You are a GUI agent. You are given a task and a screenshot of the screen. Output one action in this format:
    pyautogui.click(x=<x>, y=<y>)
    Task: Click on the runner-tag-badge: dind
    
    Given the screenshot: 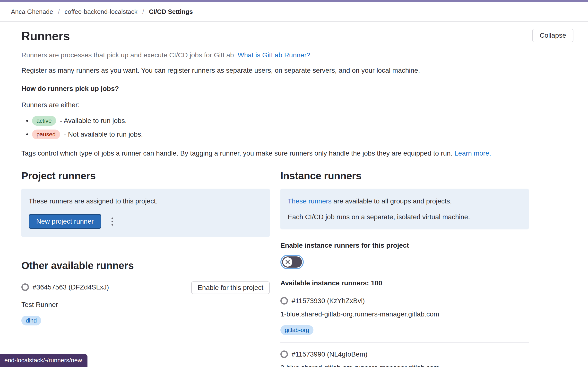 What is the action you would take?
    pyautogui.click(x=31, y=321)
    